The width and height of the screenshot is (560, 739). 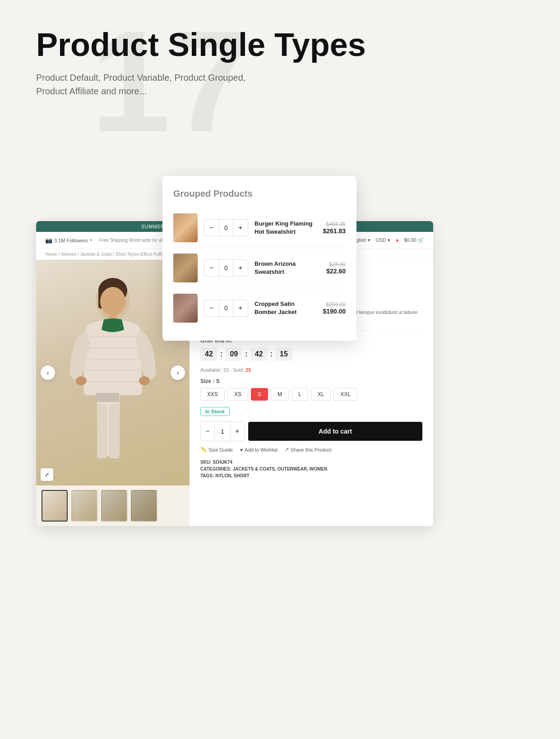 I want to click on grouped-item-prices: $259.00 $190.00, so click(x=334, y=308).